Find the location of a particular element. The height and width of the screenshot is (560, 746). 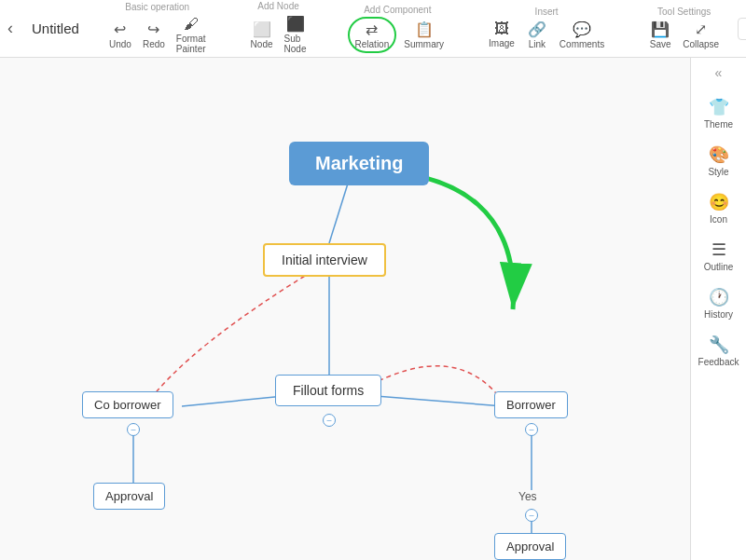

add-node-label: Add Node is located at coordinates (278, 6).